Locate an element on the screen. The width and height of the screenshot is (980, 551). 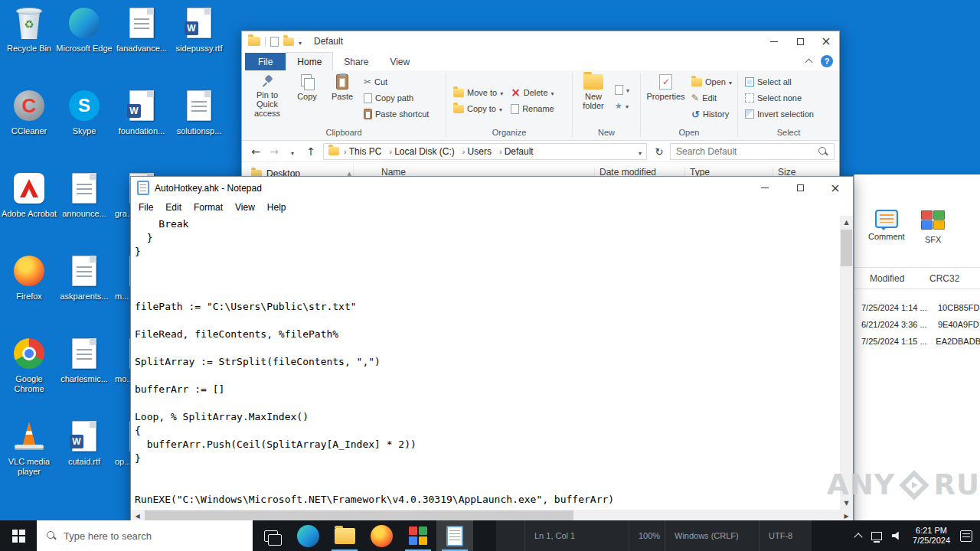
paste-button: Paste is located at coordinates (342, 87).